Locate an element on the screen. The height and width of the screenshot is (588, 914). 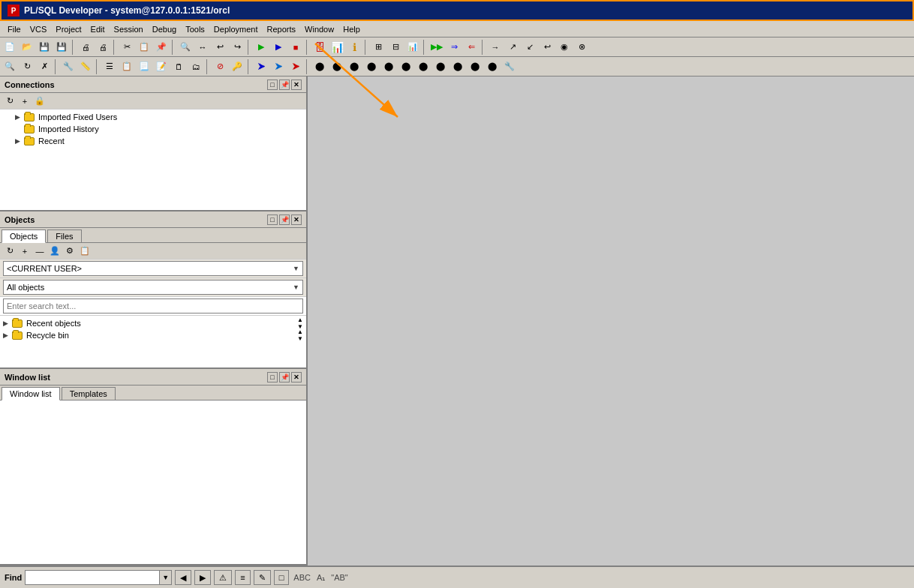
tree-item-imported-fixed: ▶ Imported Fixed Users is located at coordinates (153, 117).